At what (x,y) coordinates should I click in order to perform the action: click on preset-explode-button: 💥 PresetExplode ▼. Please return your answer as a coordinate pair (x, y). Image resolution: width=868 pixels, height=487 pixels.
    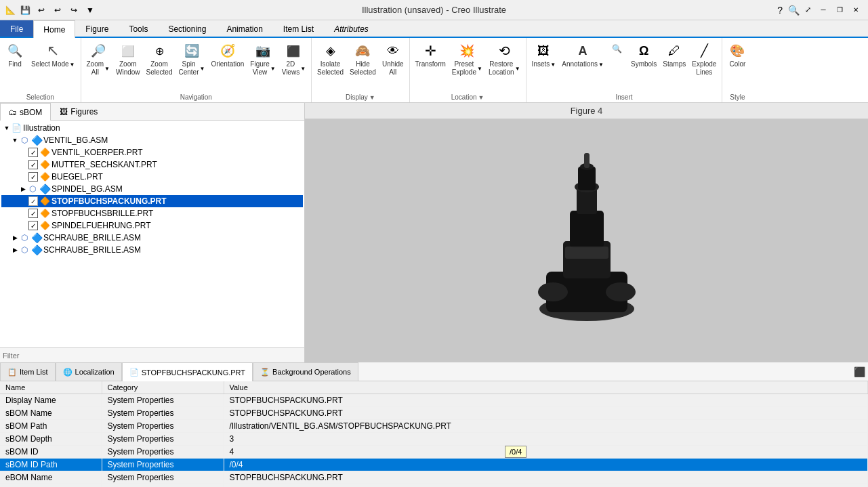
    Looking at the image, I should click on (468, 59).